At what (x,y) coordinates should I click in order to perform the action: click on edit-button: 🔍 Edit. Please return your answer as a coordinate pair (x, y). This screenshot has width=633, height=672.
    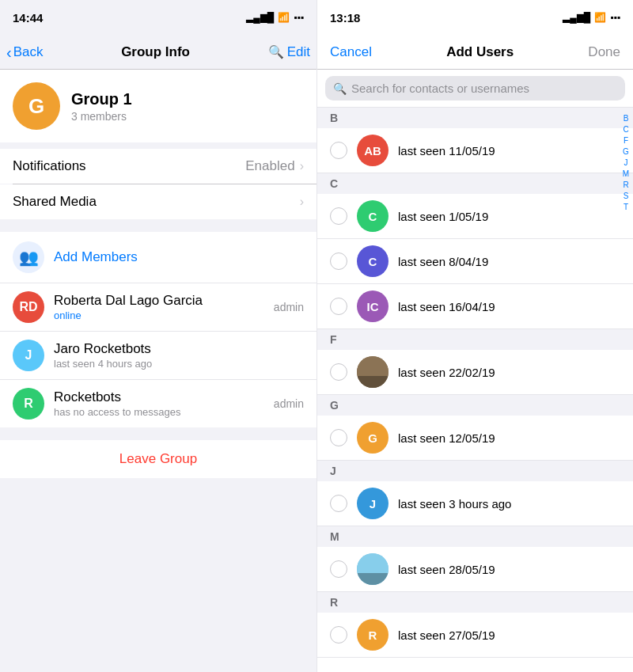
    Looking at the image, I should click on (290, 52).